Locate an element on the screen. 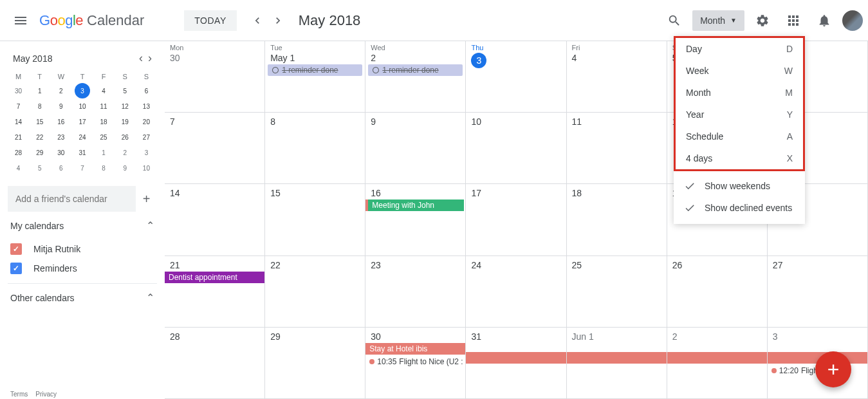  day-cell: 15 is located at coordinates (315, 220).